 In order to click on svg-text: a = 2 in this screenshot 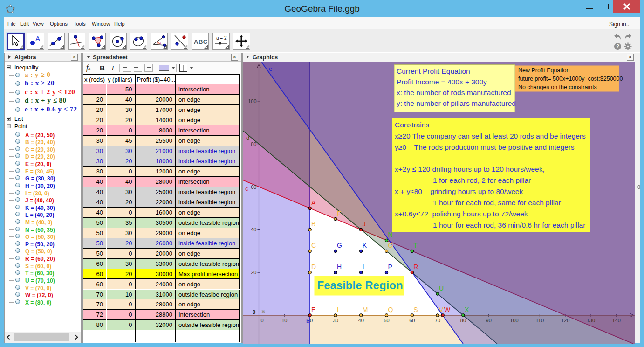, I will do `click(222, 38)`.